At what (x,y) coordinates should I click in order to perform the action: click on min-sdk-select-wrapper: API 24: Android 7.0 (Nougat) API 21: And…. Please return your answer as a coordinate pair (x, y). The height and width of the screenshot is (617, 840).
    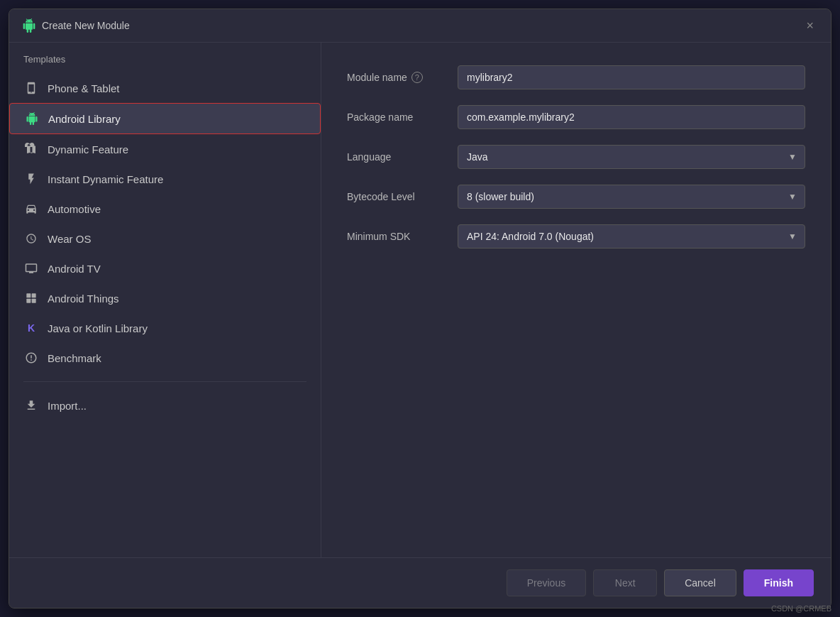
    Looking at the image, I should click on (631, 236).